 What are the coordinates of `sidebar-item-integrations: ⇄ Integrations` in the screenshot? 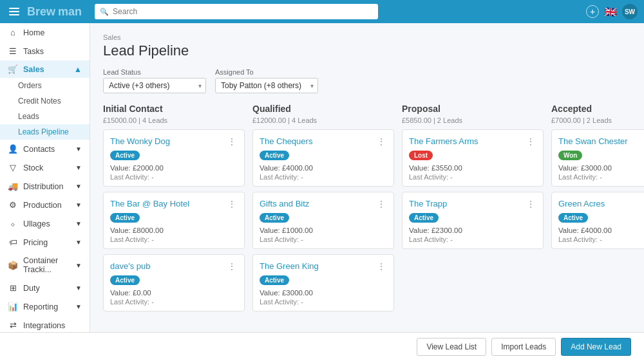 It's located at (45, 324).